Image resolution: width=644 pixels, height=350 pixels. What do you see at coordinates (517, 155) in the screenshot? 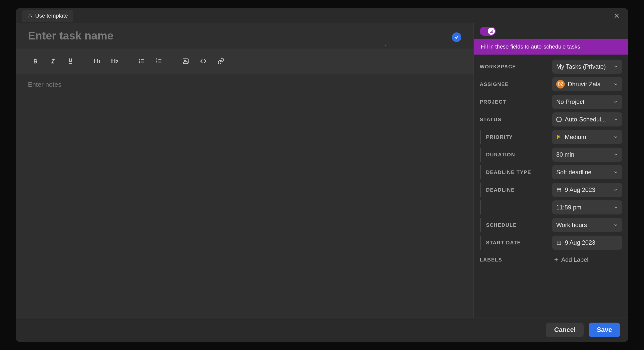
I see `duration-label: Duration` at bounding box center [517, 155].